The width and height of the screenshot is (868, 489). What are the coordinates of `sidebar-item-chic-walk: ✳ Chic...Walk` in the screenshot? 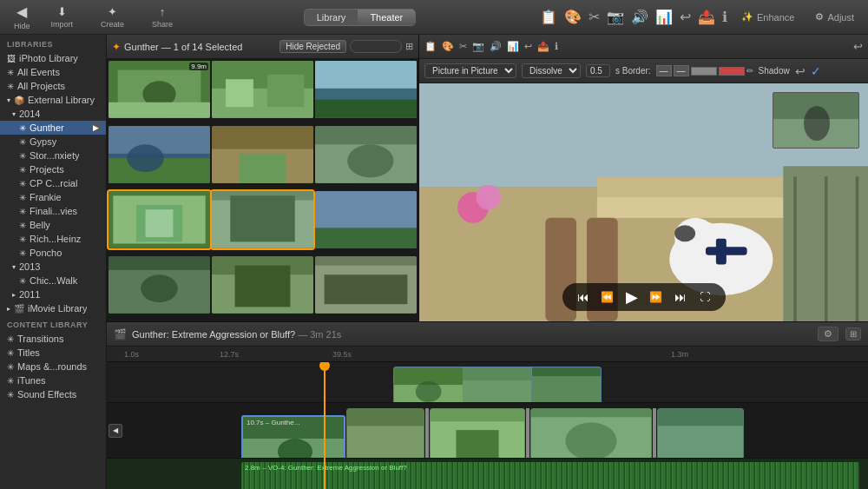 It's located at (53, 281).